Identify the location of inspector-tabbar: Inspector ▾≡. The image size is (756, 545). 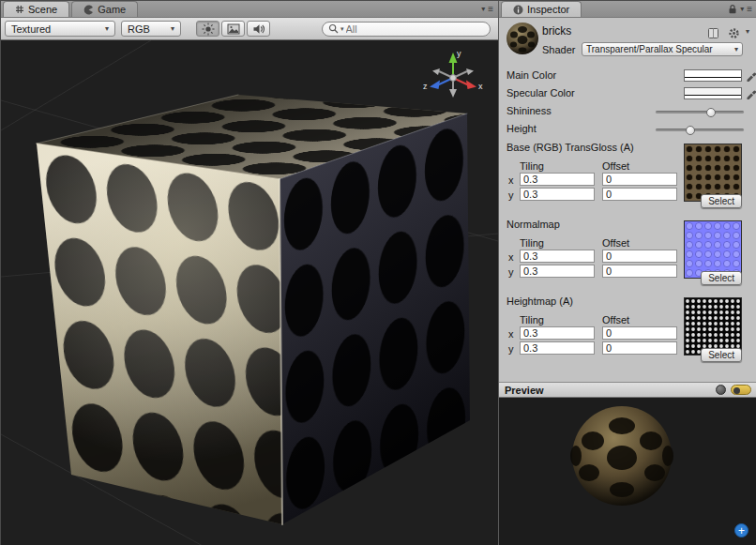
(627, 9).